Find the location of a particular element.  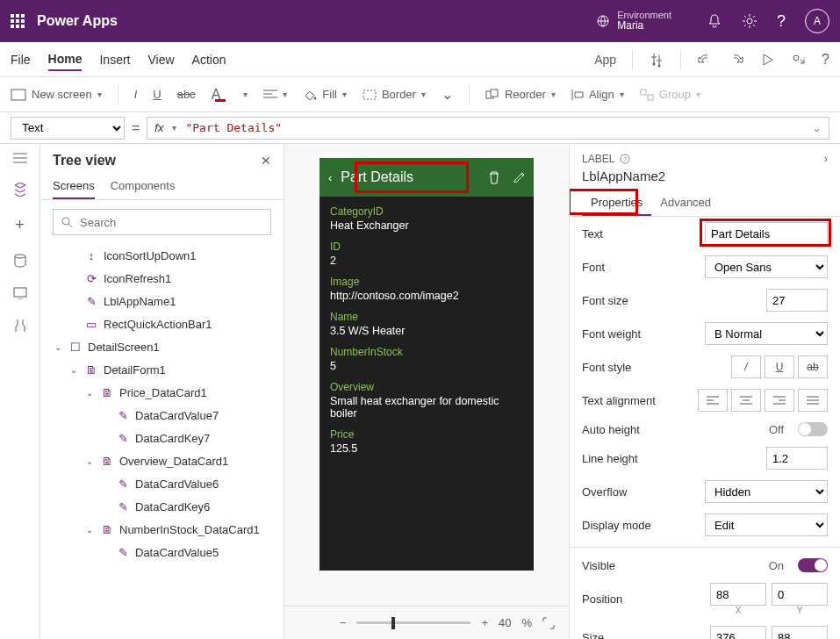

prop-fontstyle-label: Font style is located at coordinates (652, 367).